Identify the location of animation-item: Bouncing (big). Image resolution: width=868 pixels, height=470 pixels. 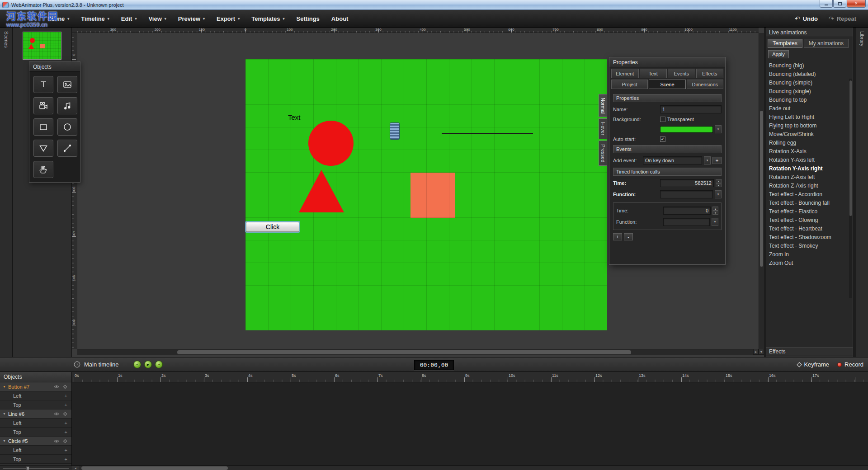
(809, 65).